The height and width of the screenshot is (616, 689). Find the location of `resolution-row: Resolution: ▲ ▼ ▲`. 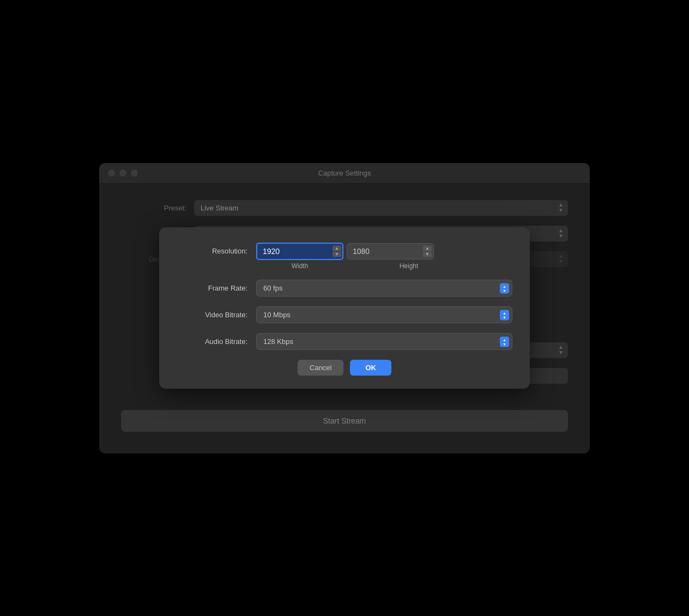

resolution-row: Resolution: ▲ ▼ ▲ is located at coordinates (344, 256).